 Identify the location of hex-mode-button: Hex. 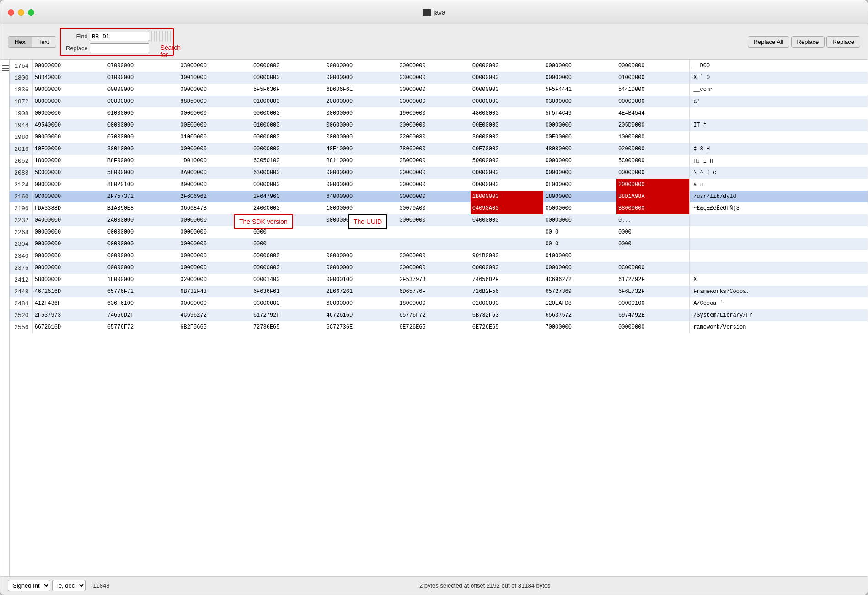
(20, 42).